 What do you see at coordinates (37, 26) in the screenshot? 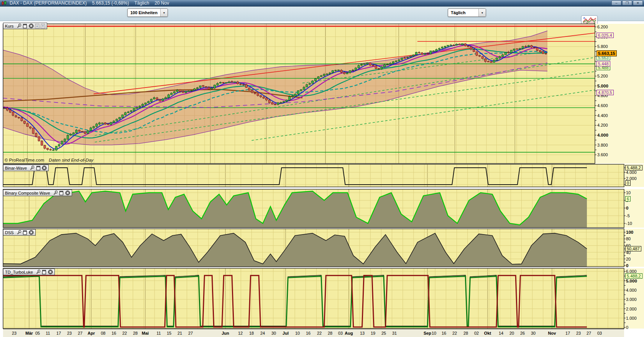
I see `arrow-up-icon: ▲` at bounding box center [37, 26].